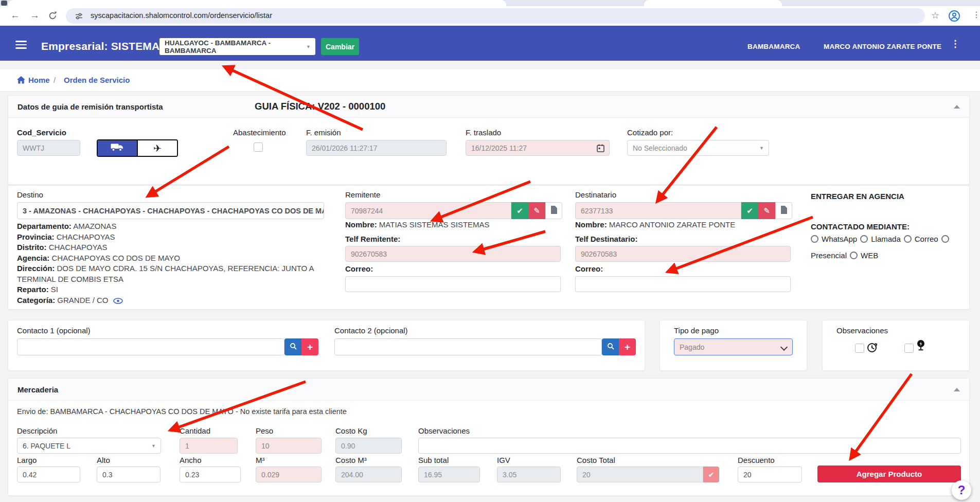 The width and height of the screenshot is (980, 502). Describe the element at coordinates (37, 431) in the screenshot. I see `descripcion-label: Descripción` at that location.